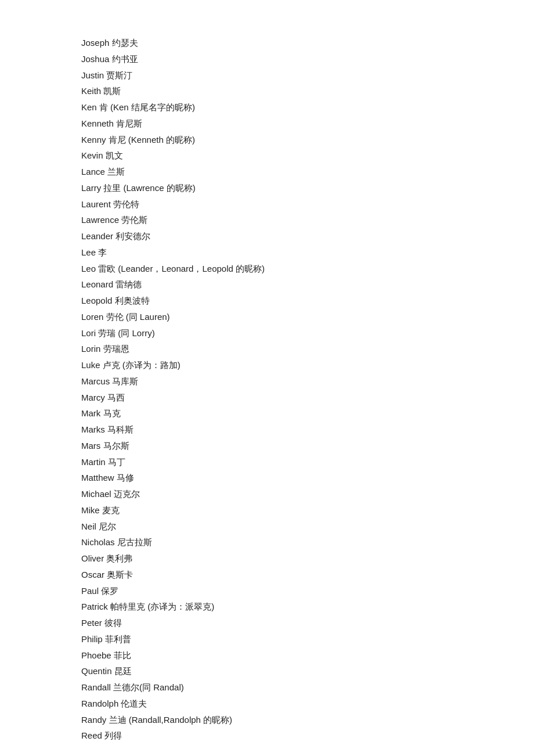 Image resolution: width=534 pixels, height=756 pixels. Describe the element at coordinates (308, 156) in the screenshot. I see `list-item: Kevin 凯文` at that location.